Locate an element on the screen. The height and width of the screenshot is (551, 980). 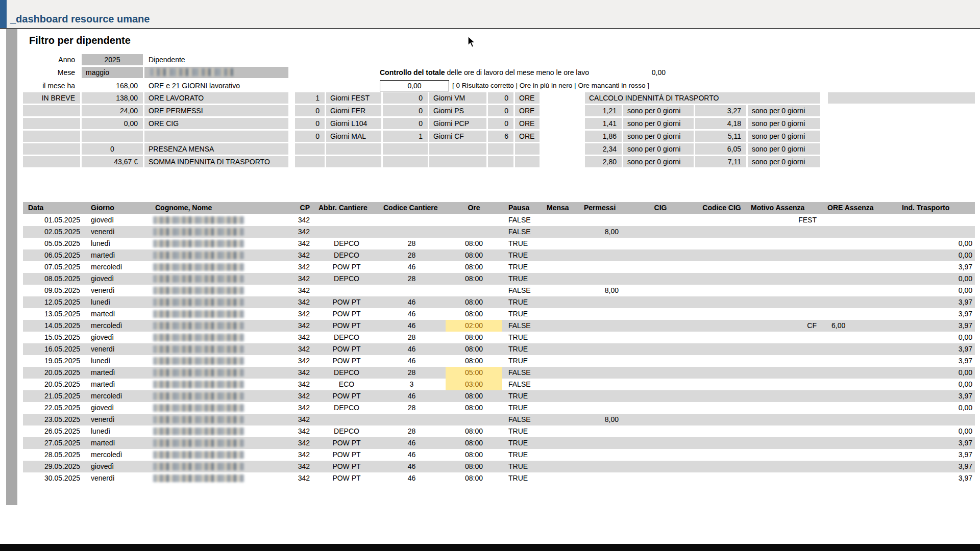
cell-data: 09.05.2025 is located at coordinates (54, 291).